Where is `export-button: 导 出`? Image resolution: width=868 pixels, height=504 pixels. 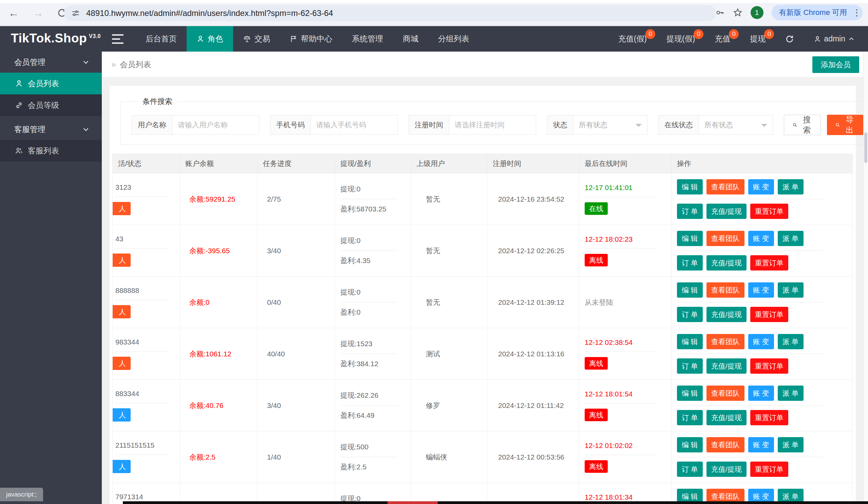
export-button: 导 出 is located at coordinates (845, 125).